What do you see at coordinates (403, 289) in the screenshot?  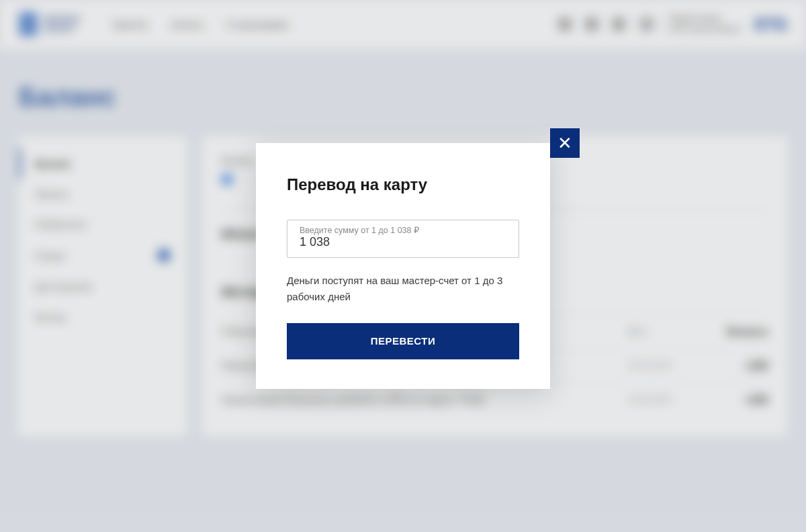 I see `modal-hint: Деньги поступят на ваш мастер-счет от 1 …` at bounding box center [403, 289].